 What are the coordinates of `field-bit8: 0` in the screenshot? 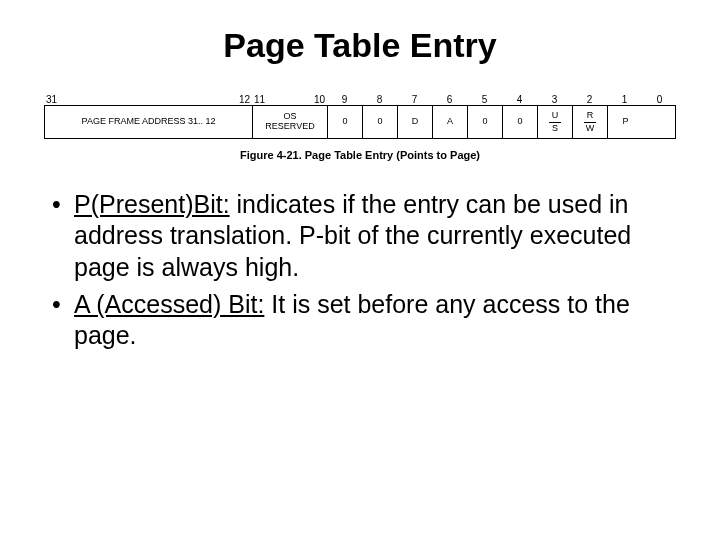 It's located at (380, 122).